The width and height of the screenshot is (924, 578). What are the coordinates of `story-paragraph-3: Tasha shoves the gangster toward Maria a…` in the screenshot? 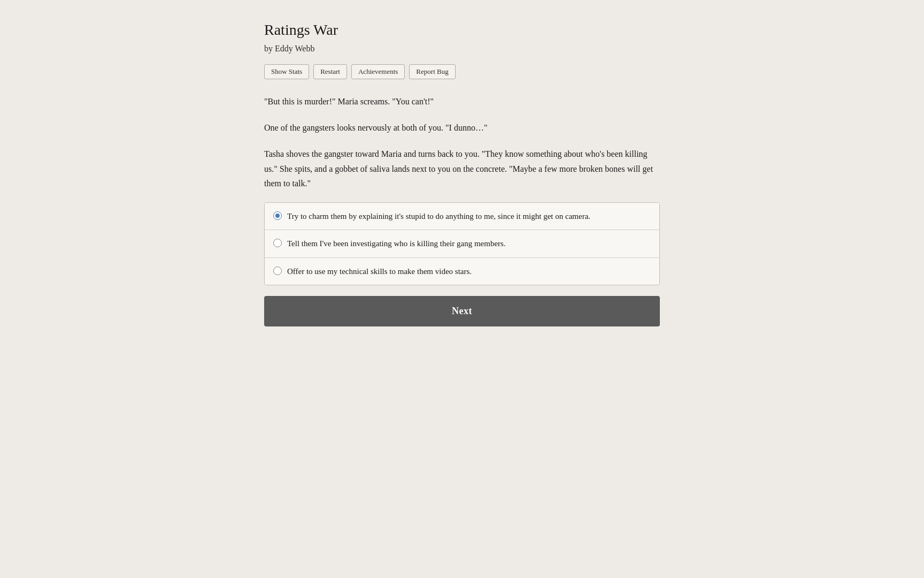 It's located at (462, 169).